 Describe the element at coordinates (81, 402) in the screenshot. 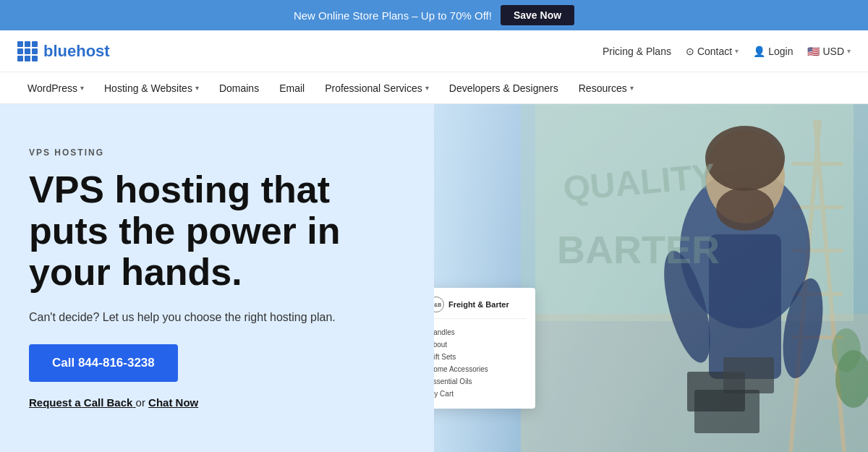

I see `request-callback-label: Request a Call Back` at that location.